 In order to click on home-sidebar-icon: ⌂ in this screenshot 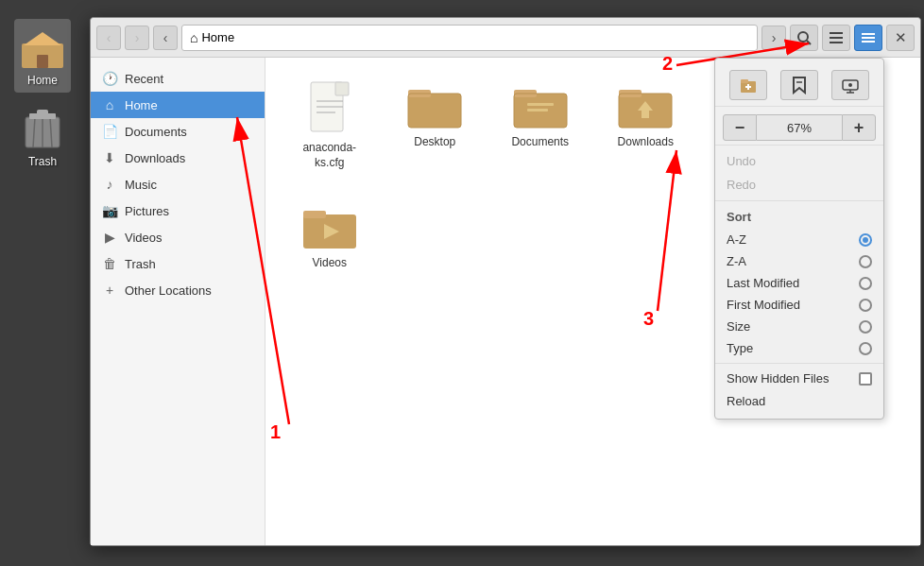, I will do `click(110, 105)`.